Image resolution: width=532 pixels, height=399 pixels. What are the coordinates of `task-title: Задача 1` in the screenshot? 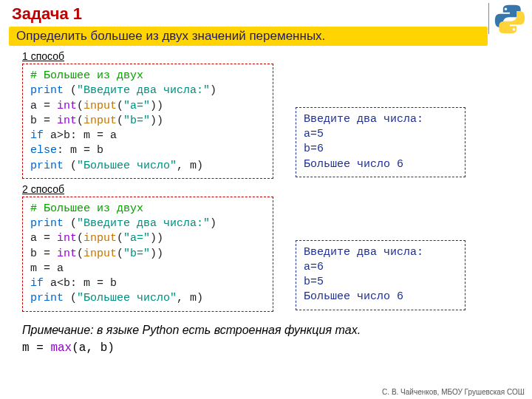 It's located at (266, 13).